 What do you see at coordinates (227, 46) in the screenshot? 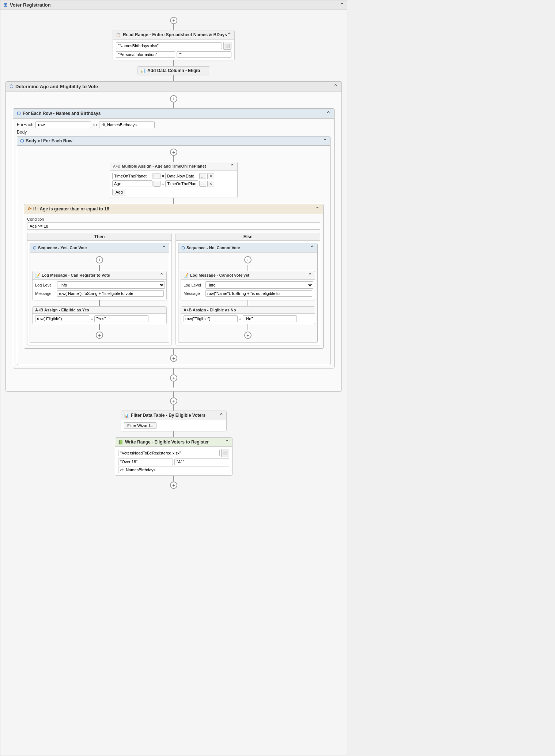
I see `read-range-file-btn: ⬜` at bounding box center [227, 46].